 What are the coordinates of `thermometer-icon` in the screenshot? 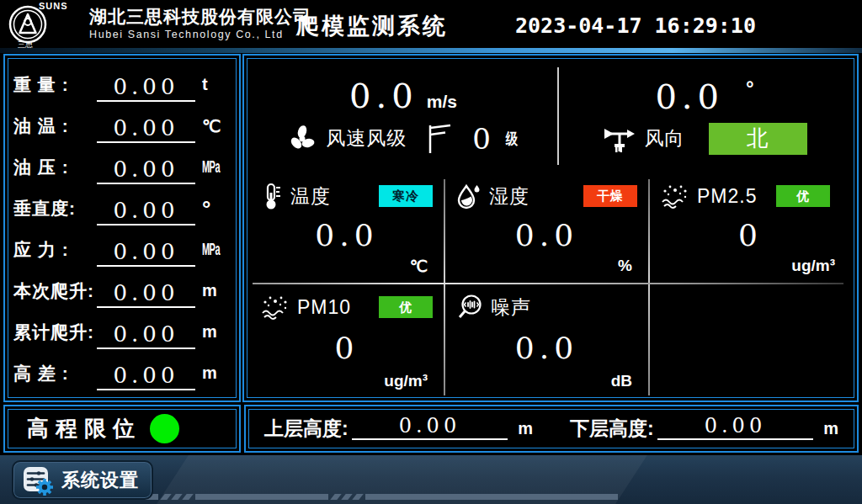 It's located at (272, 196).